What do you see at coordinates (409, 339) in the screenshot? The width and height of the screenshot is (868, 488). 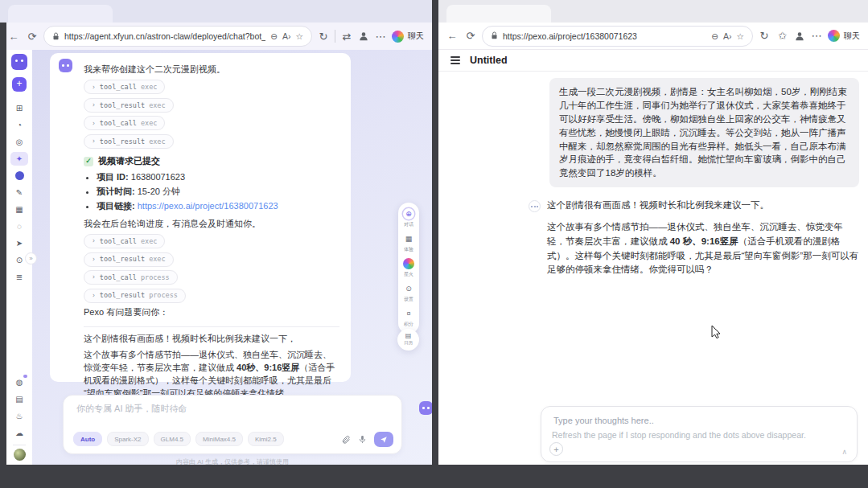 I see `float-calendar-button: ▤ 日历` at bounding box center [409, 339].